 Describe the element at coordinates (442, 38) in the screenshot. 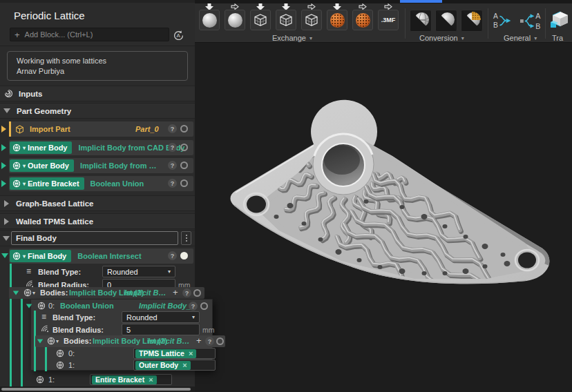

I see `conversion-group-label: Conversion▾` at that location.